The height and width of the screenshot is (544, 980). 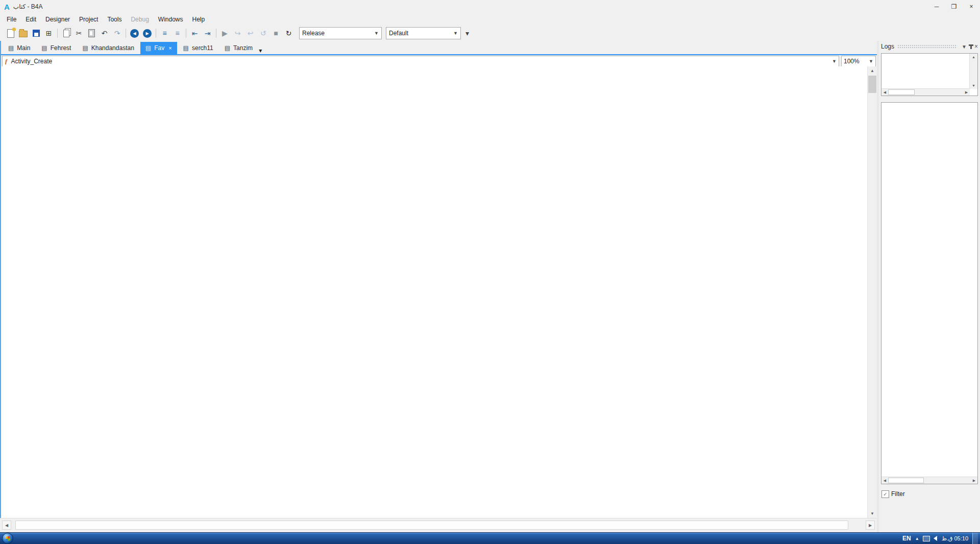 I want to click on logs-title: Logs, so click(x=888, y=46).